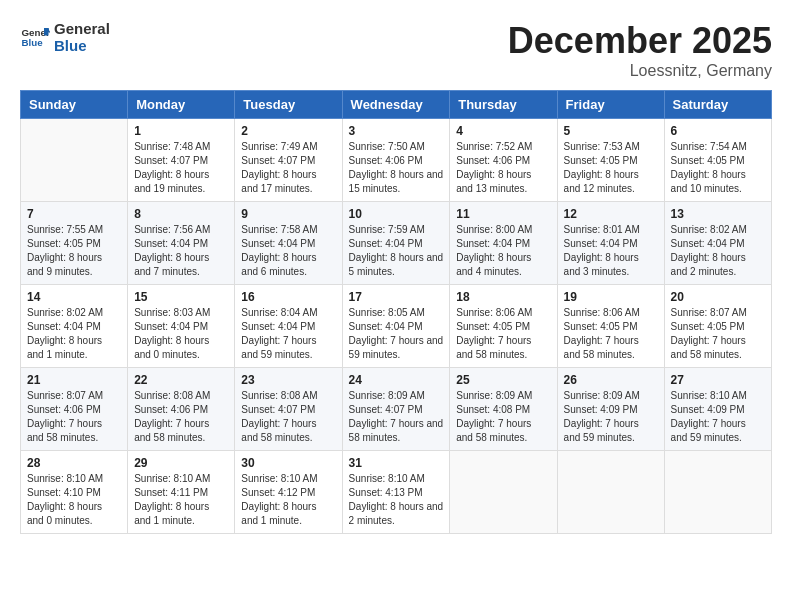 This screenshot has width=792, height=612. What do you see at coordinates (288, 244) in the screenshot?
I see `calendar-cell: 9Sunrise: 7:58 AMSunset: 4:04 PMDaylight…` at bounding box center [288, 244].